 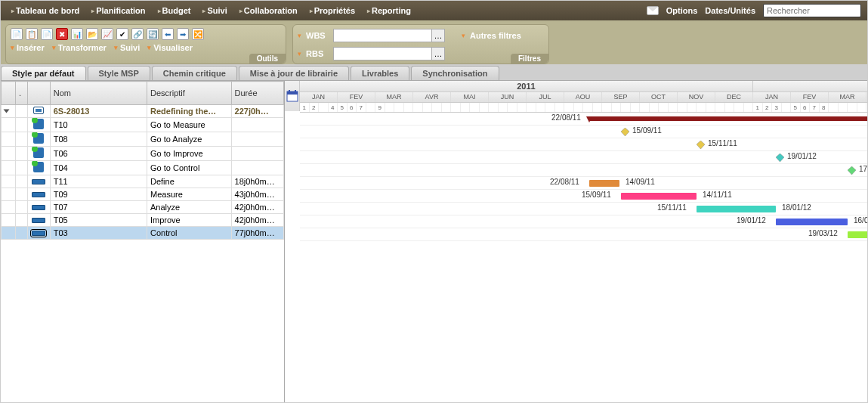 I want to click on chevron-right-icon: ▸, so click(x=13, y=11).